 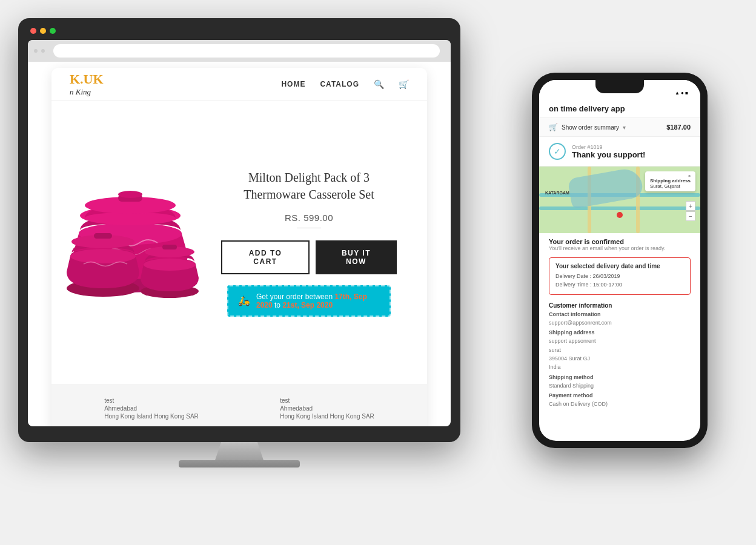 I want to click on bottom-col-2: test Ahmedabad Hong Kong Island Hong Kon…, so click(x=327, y=408).